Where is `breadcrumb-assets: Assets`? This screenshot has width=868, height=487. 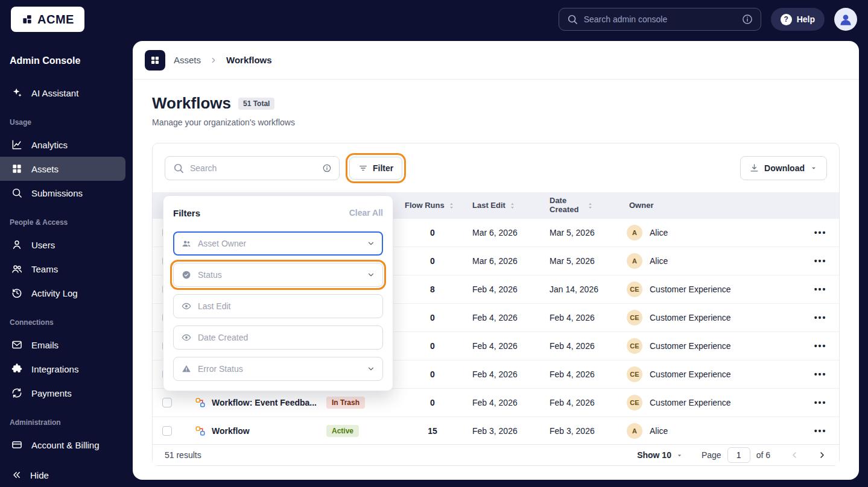
breadcrumb-assets: Assets is located at coordinates (187, 60).